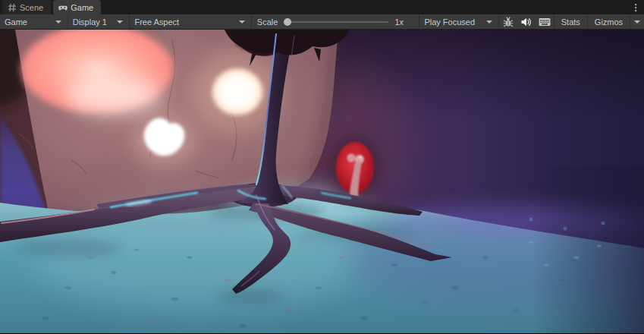  Describe the element at coordinates (608, 22) in the screenshot. I see `gizmos-label: Gizmos` at that location.